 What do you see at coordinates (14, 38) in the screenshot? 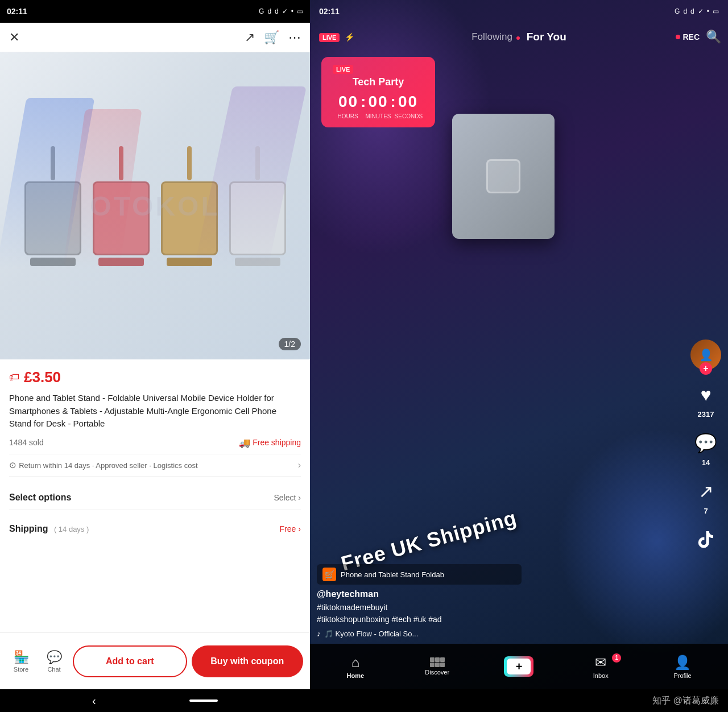
I see `close-button: ✕` at bounding box center [14, 38].